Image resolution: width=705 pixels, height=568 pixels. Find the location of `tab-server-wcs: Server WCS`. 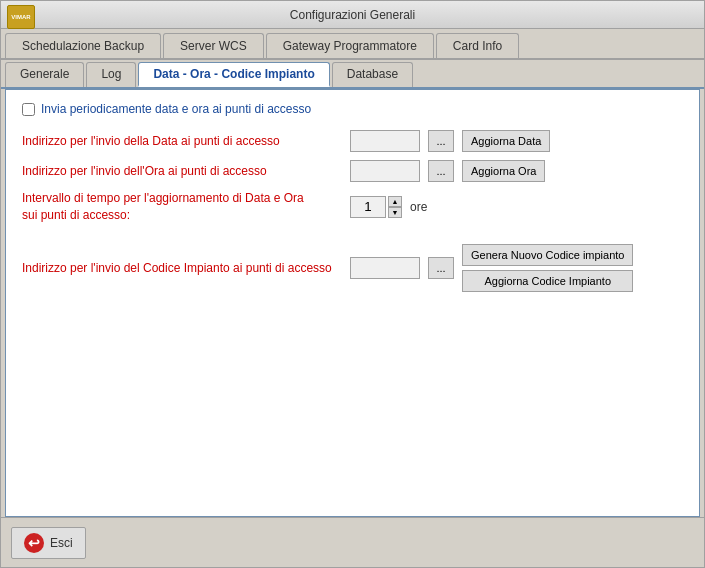

tab-server-wcs: Server WCS is located at coordinates (214, 46).